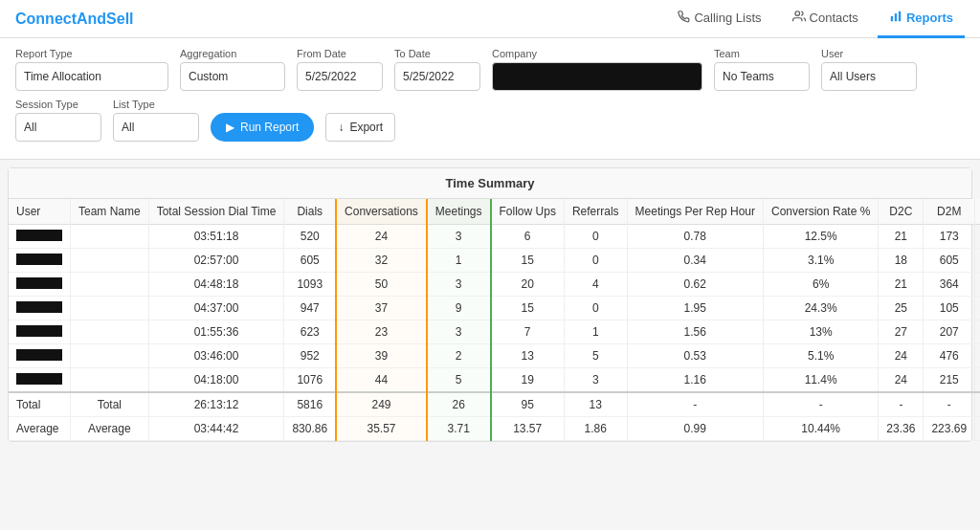 This screenshot has height=530, width=980. Describe the element at coordinates (869, 69) in the screenshot. I see `user-group: User` at that location.